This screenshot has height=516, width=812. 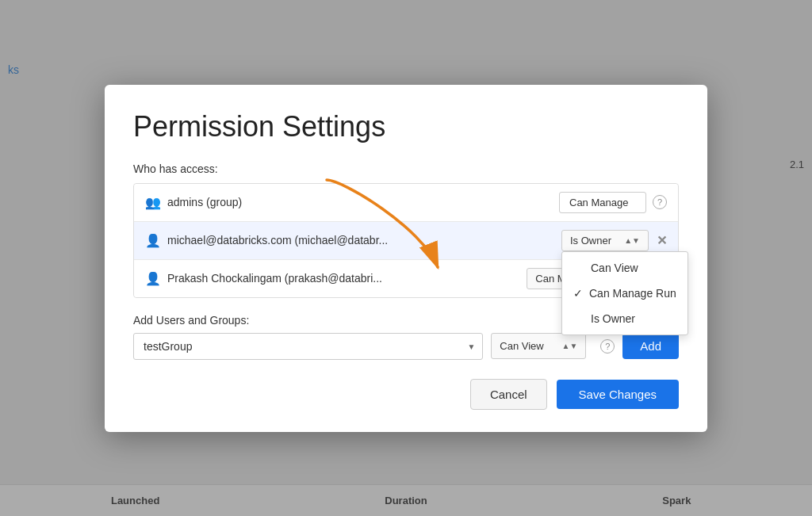 I want to click on save-changes-button: Save Changes, so click(x=618, y=395).